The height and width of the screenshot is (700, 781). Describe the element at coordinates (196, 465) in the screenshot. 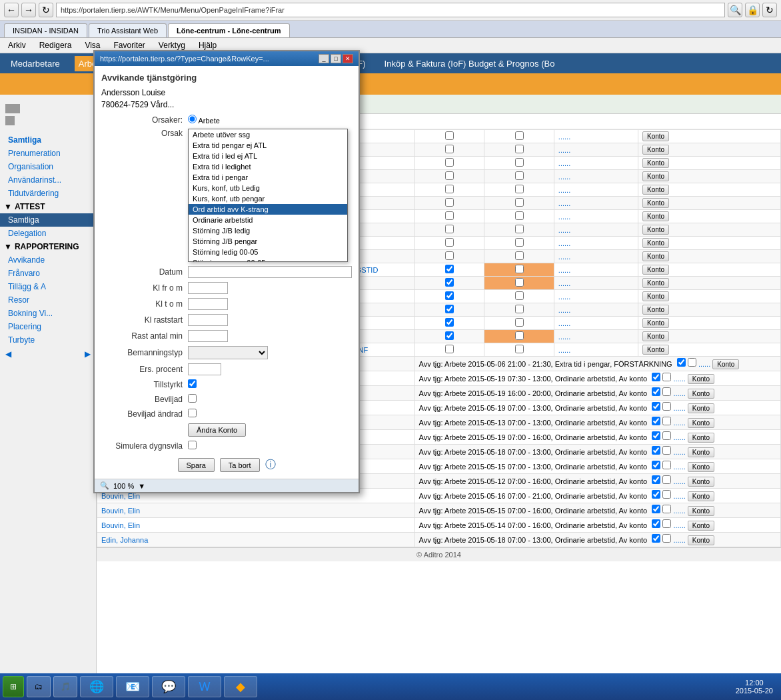

I see `spara-button: Spara` at that location.